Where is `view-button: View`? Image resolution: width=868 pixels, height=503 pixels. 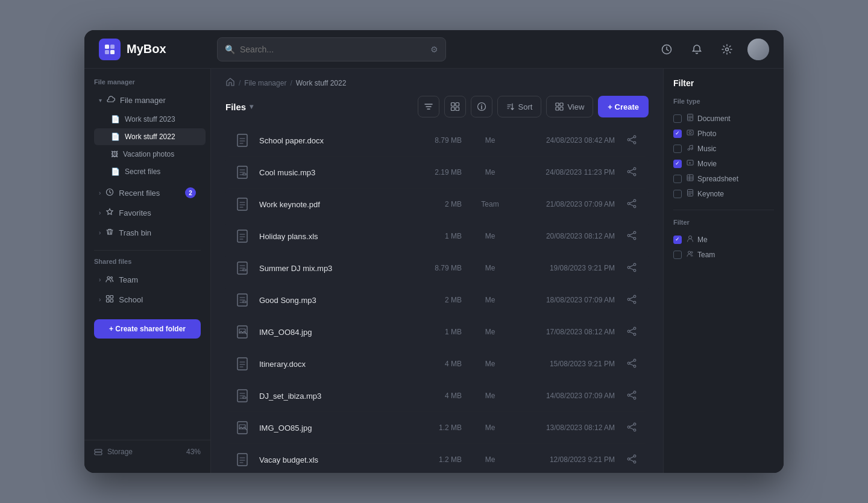 view-button: View is located at coordinates (570, 107).